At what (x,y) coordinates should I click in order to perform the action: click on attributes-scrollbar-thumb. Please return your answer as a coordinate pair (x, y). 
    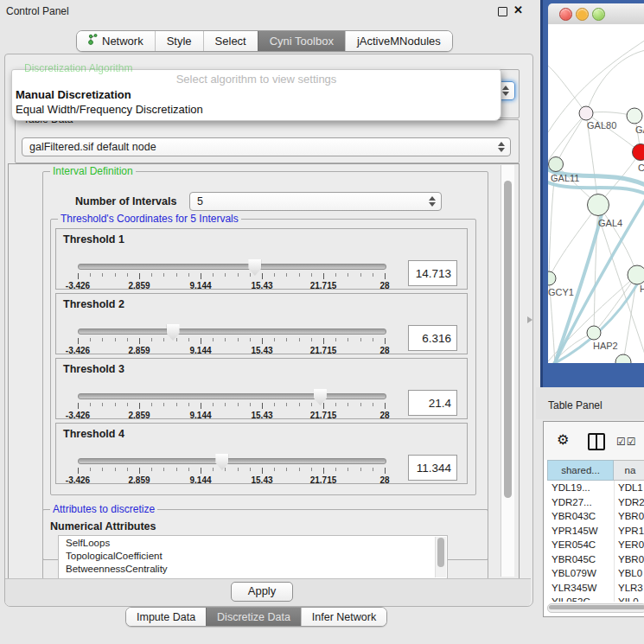
    Looking at the image, I should click on (441, 552).